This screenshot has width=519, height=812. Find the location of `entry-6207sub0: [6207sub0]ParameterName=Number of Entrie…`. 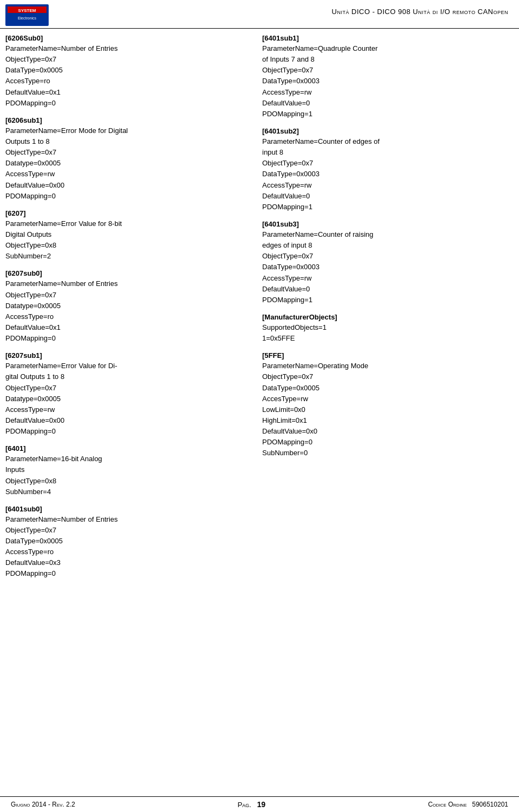

entry-6207sub0: [6207sub0]ParameterName=Number of Entrie… is located at coordinates (129, 307).